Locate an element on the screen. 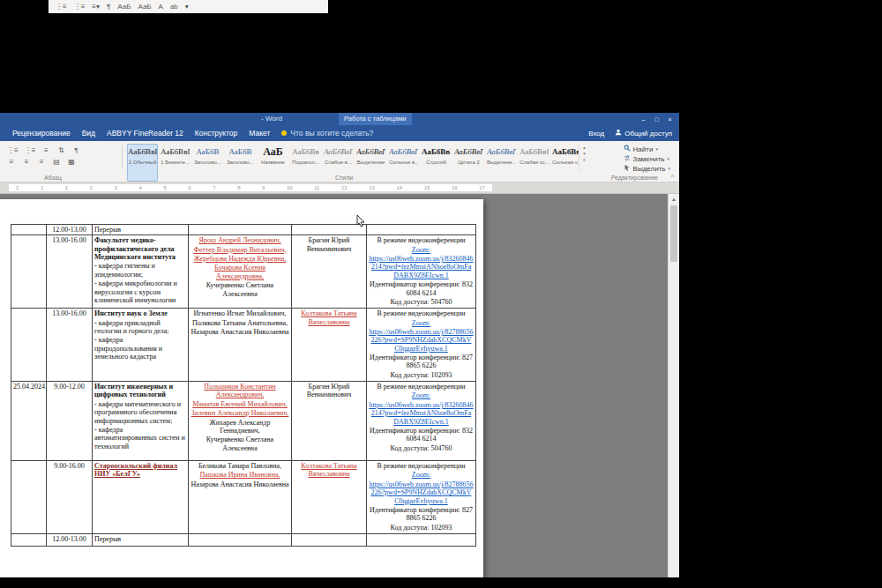  close-button: × is located at coordinates (670, 119).